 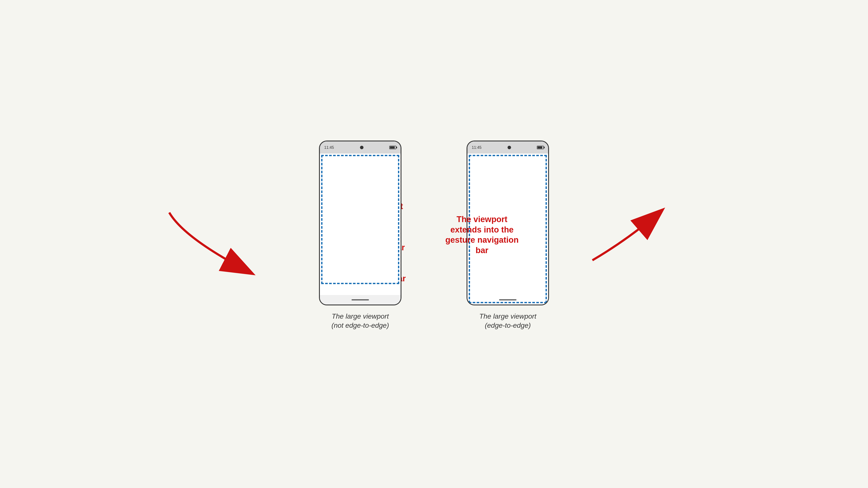 What do you see at coordinates (508, 325) in the screenshot?
I see `caption-line2-right: (edge-to-edge)` at bounding box center [508, 325].